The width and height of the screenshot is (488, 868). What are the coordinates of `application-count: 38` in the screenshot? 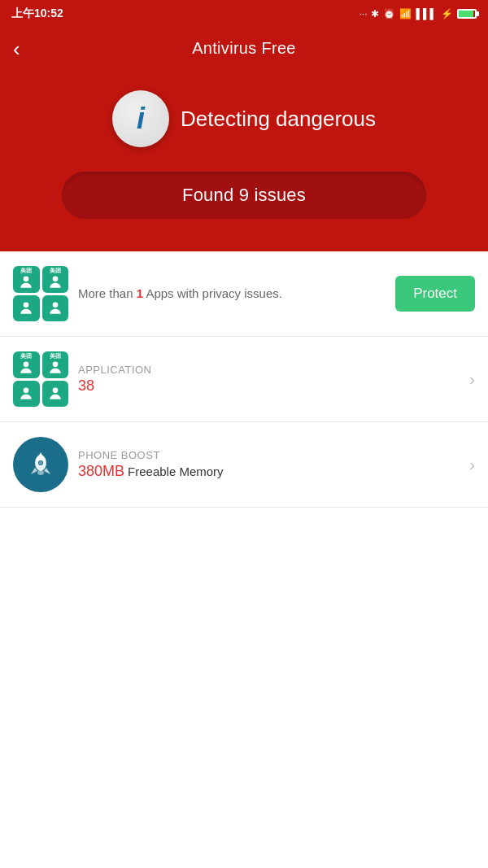 It's located at (268, 386).